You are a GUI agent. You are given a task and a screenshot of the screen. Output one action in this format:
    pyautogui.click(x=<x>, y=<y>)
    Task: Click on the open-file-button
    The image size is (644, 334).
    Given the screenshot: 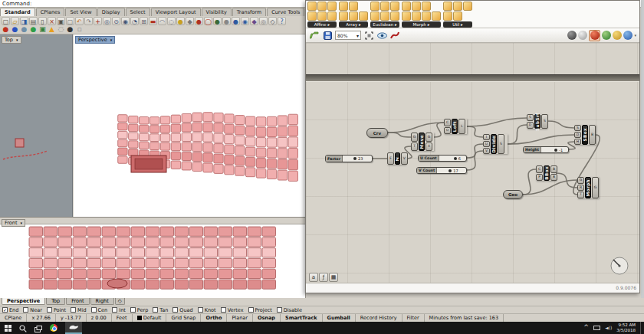 What is the action you would take?
    pyautogui.click(x=314, y=35)
    